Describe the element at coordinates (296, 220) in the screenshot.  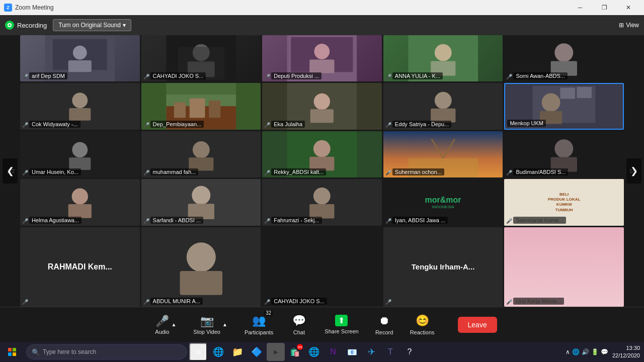
I see `participant-name: Fahrurrazi - Sekj...` at that location.